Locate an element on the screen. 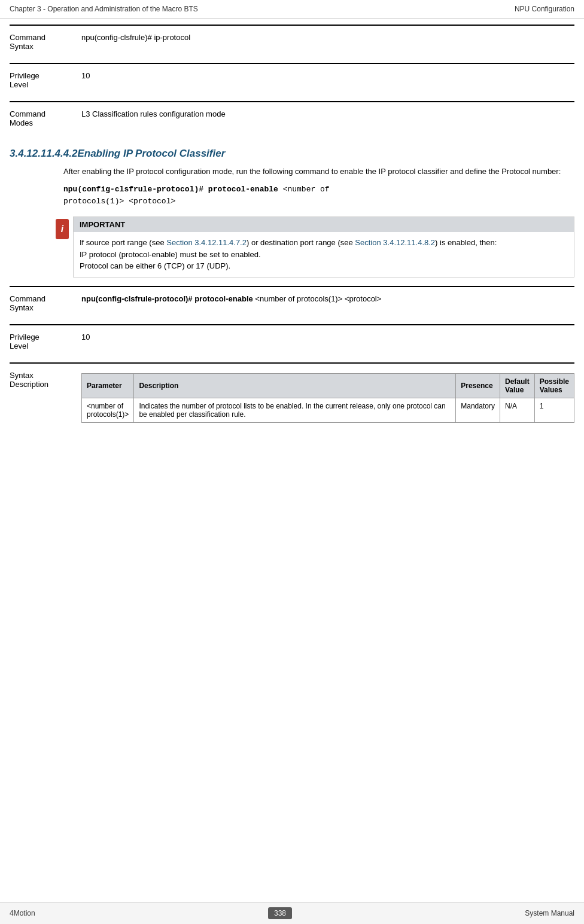 This screenshot has height=924, width=584. important-header: IMPORTANT is located at coordinates (324, 225).